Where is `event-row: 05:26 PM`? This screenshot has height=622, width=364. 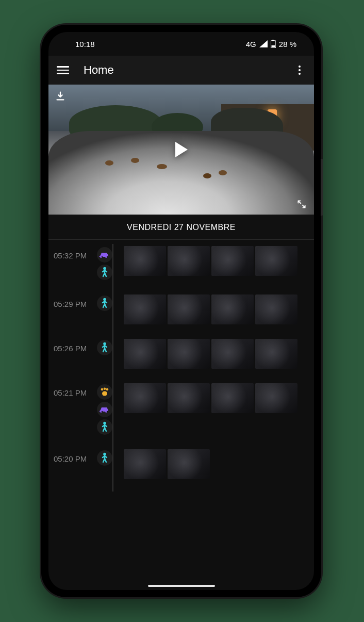 event-row: 05:26 PM is located at coordinates (181, 359).